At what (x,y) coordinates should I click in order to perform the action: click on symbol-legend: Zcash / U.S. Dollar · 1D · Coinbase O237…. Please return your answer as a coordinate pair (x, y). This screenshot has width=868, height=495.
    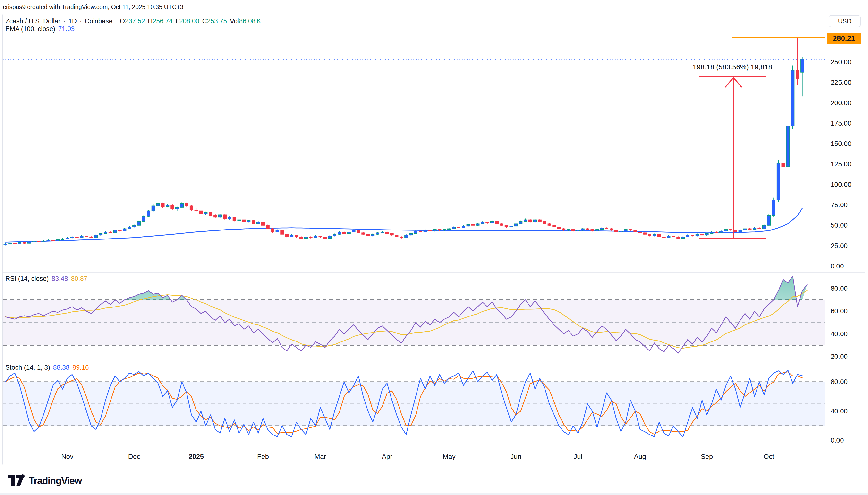
    Looking at the image, I should click on (133, 21).